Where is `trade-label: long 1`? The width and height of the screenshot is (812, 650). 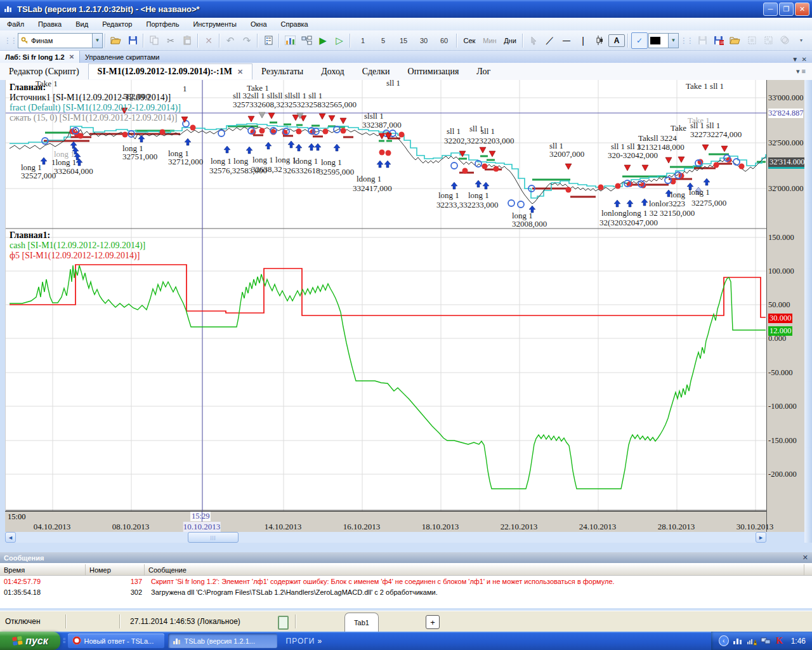
trade-label: long 1 is located at coordinates (449, 196).